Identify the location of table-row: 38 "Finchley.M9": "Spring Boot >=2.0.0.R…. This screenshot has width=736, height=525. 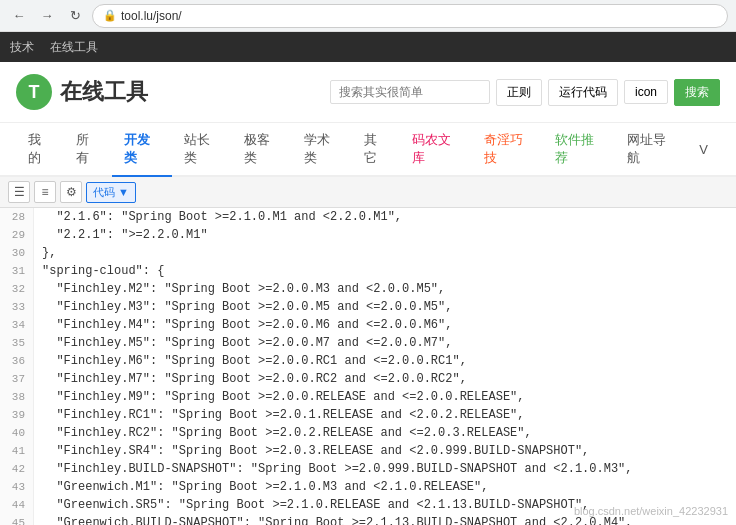
(368, 397).